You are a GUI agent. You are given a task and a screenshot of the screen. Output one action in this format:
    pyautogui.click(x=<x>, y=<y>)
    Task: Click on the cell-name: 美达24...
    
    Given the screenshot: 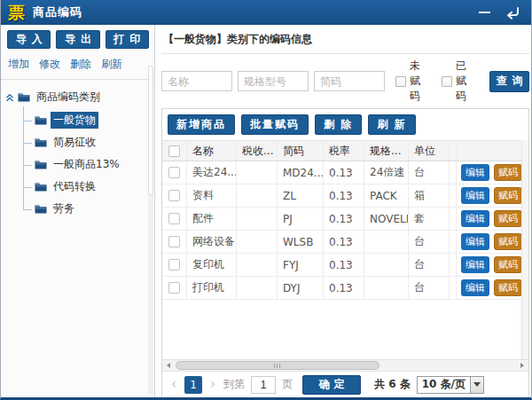 What is the action you would take?
    pyautogui.click(x=212, y=172)
    